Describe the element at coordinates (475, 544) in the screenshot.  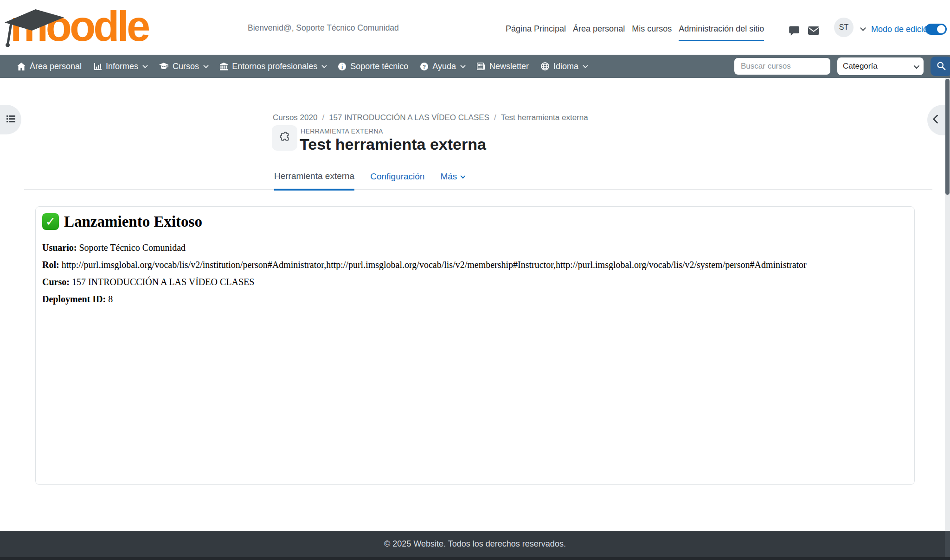
I see `copyright-text: © 2025 Website. Todos los derechos reser…` at that location.